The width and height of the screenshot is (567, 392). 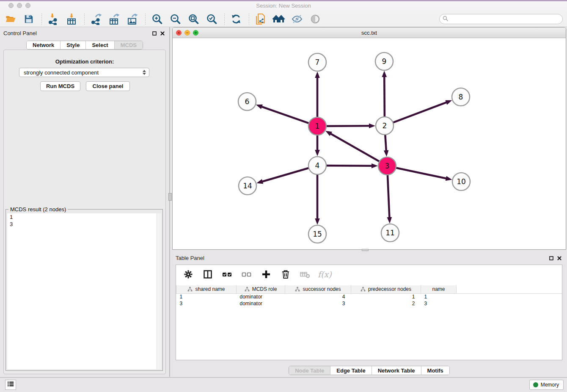 I want to click on column-header-successor-nodes: successor nodes, so click(x=318, y=290).